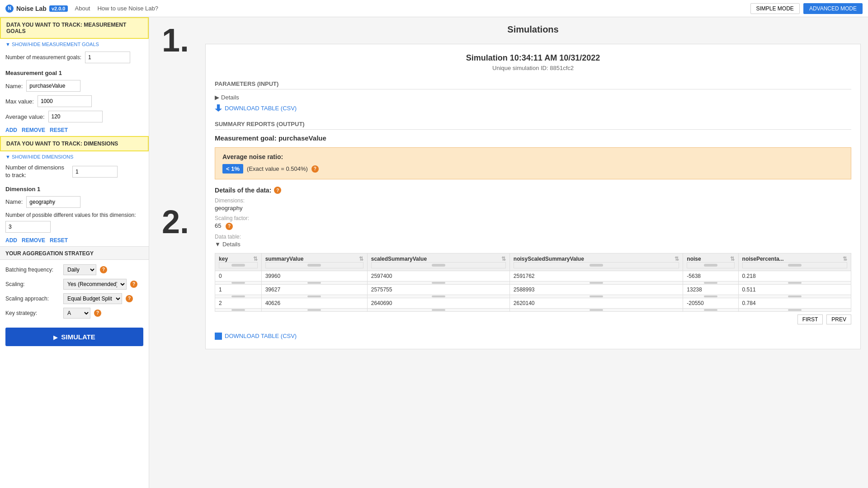  I want to click on details-of-data-label: Details of the data: ?, so click(533, 190).